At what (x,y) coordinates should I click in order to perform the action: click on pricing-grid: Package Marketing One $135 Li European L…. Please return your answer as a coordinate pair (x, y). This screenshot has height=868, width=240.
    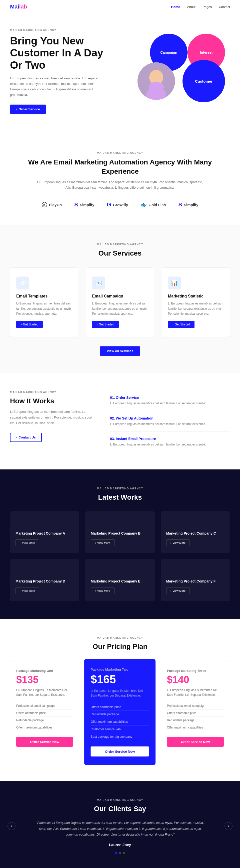
    Looking at the image, I should click on (120, 712).